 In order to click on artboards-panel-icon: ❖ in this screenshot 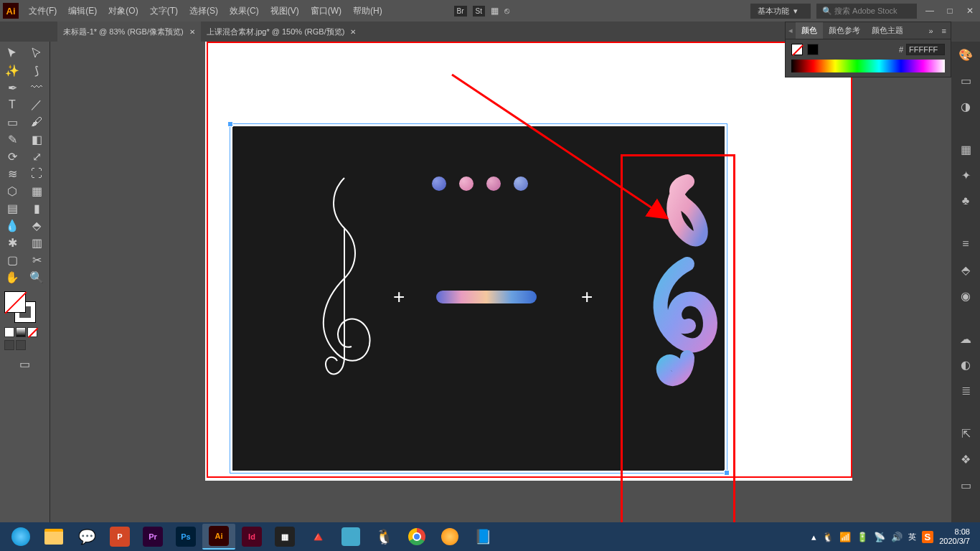, I will do `click(966, 459)`.